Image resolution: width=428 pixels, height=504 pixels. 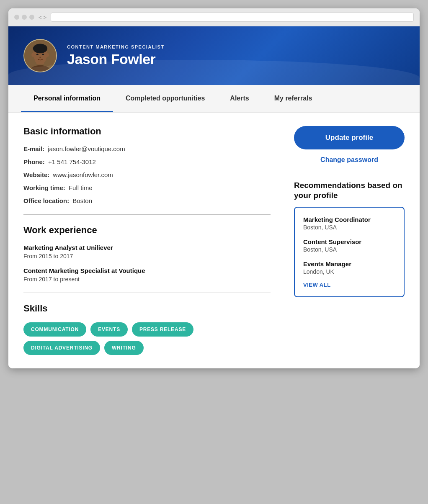 What do you see at coordinates (55, 329) in the screenshot?
I see `skill-badge-communication: COMMUNICATION` at bounding box center [55, 329].